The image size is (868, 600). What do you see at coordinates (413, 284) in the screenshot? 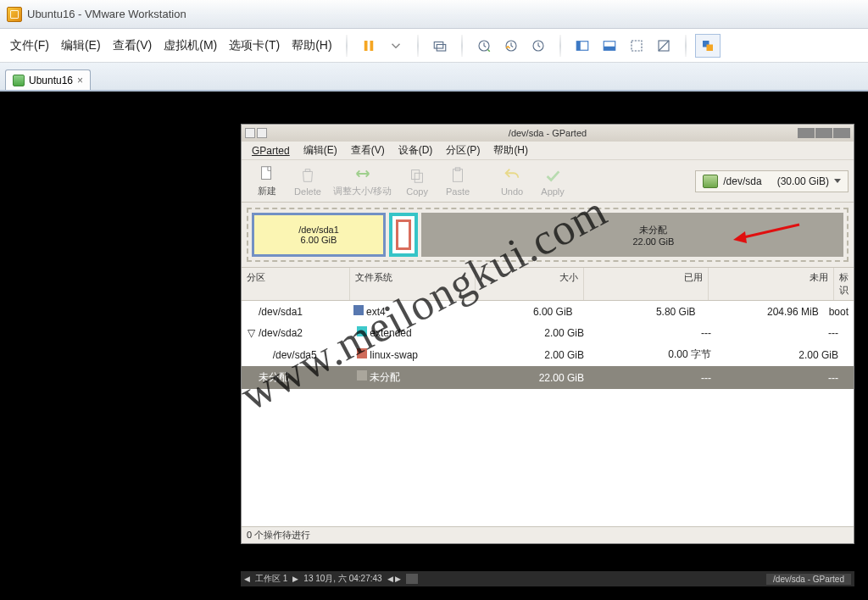
I see `col-filesystem: 文件系统` at bounding box center [413, 284].